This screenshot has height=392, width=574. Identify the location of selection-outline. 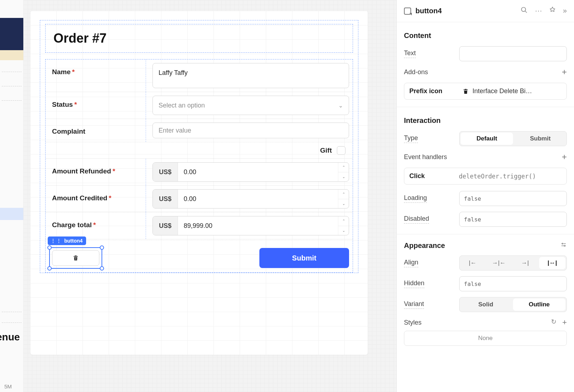
(76, 258).